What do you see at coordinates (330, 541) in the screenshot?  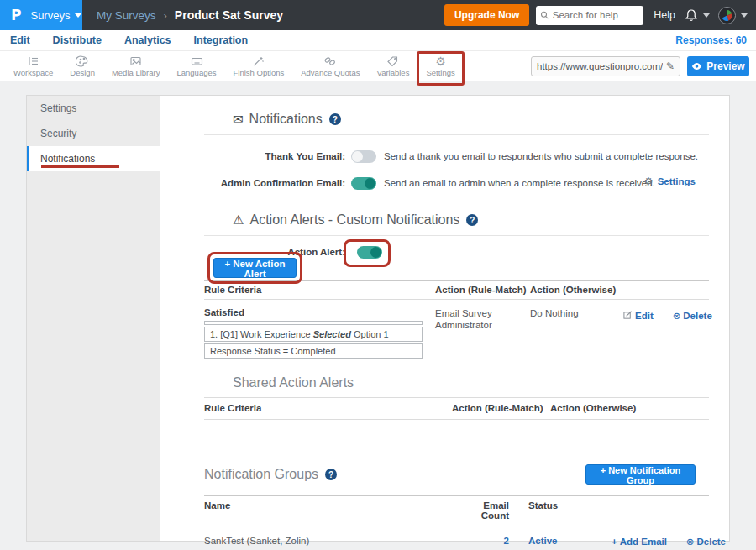 I see `group-name: SankTest (Sanket, Zolin)` at bounding box center [330, 541].